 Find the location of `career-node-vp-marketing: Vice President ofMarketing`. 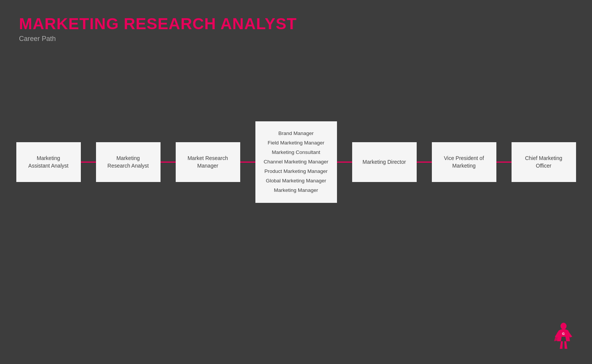

career-node-vp-marketing: Vice President ofMarketing is located at coordinates (464, 162).